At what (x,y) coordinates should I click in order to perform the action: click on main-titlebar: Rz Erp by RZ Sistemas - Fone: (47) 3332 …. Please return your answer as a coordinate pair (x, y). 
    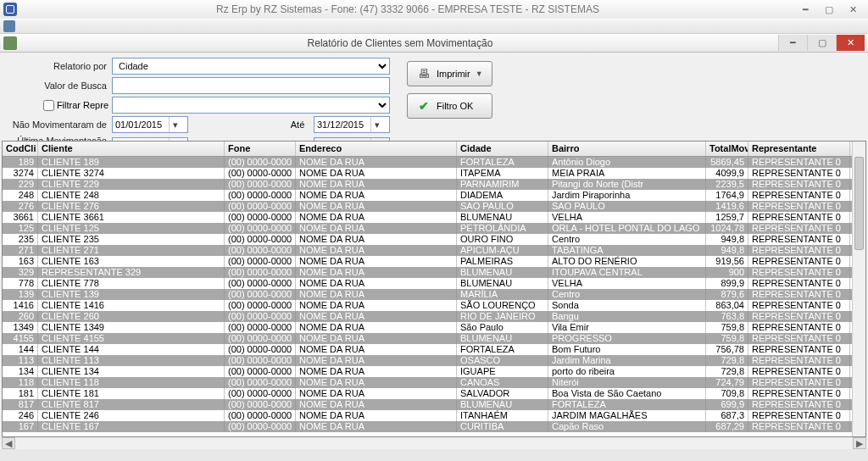
    Looking at the image, I should click on (434, 9).